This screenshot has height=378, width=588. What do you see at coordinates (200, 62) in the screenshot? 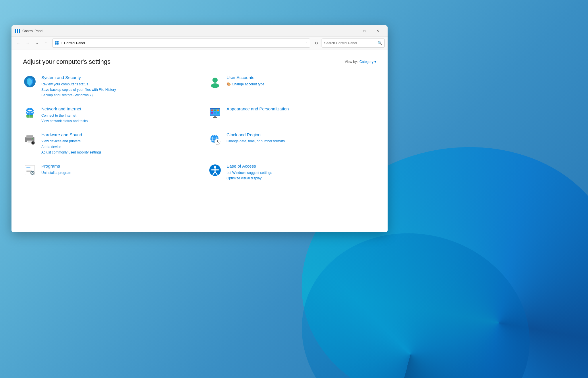
I see `page-header: Adjust your computer's settings View by:…` at bounding box center [200, 62].